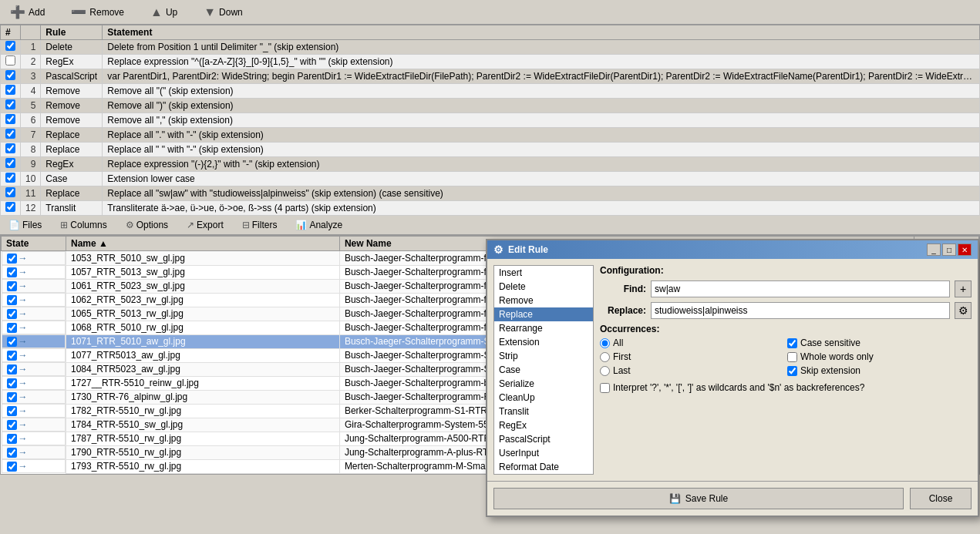  I want to click on radio-all, so click(605, 344).